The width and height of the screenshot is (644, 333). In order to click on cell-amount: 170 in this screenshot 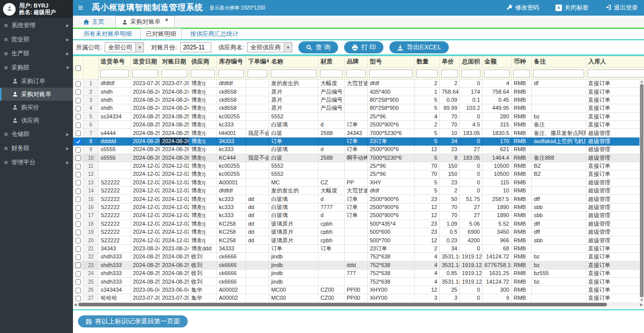, I will do `click(497, 141)`.